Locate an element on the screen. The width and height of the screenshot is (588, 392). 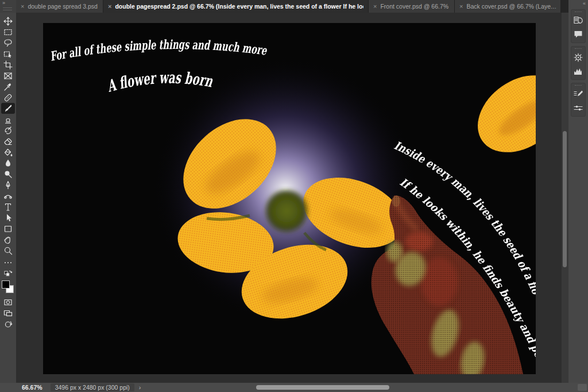
tool-eraser is located at coordinates (8, 141).